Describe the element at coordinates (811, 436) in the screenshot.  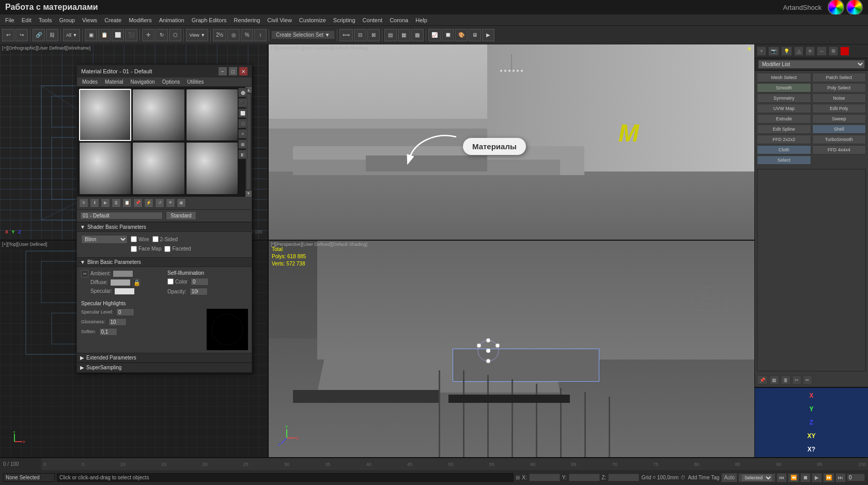
I see `xy-label: XY` at that location.